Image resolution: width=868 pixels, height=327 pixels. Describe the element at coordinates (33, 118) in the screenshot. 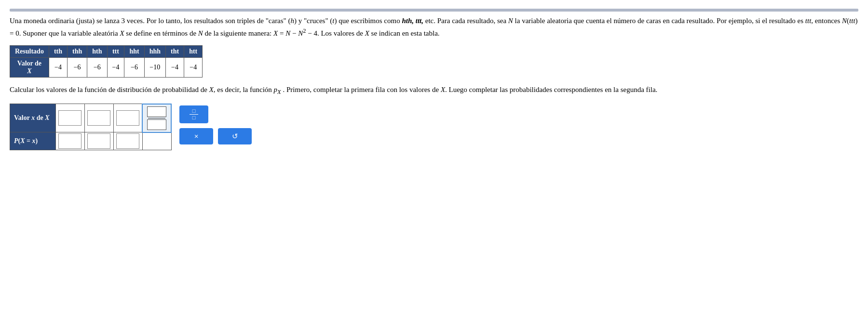

I see `valor-x-de-x-label: Valor x de X` at that location.